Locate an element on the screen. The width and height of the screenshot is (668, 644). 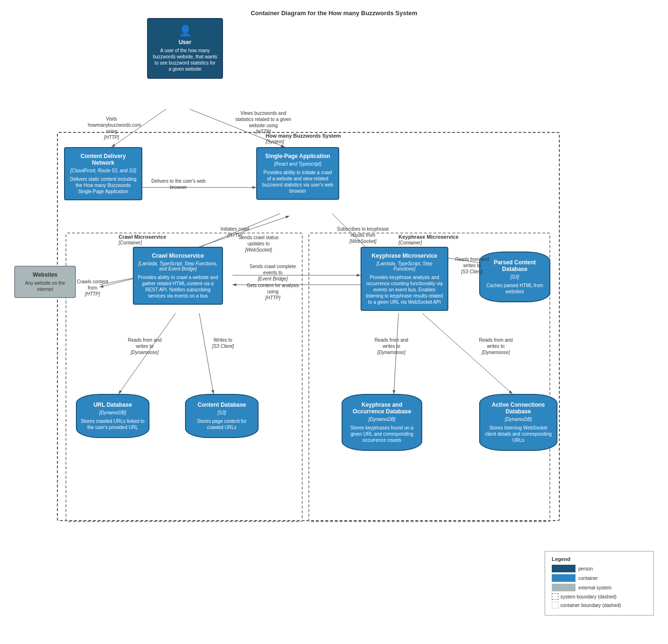
legend-system-boundary-icon is located at coordinates (555, 597).